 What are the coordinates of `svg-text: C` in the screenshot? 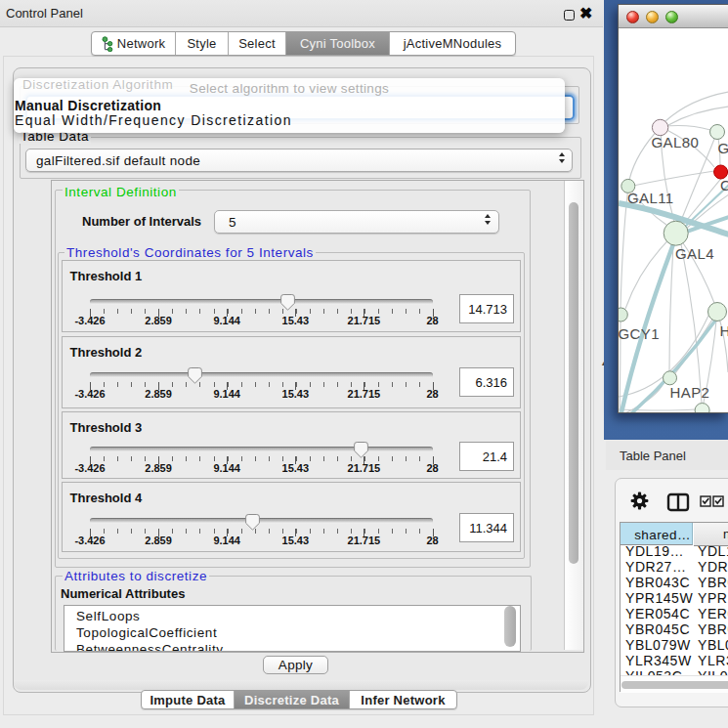 It's located at (724, 186).